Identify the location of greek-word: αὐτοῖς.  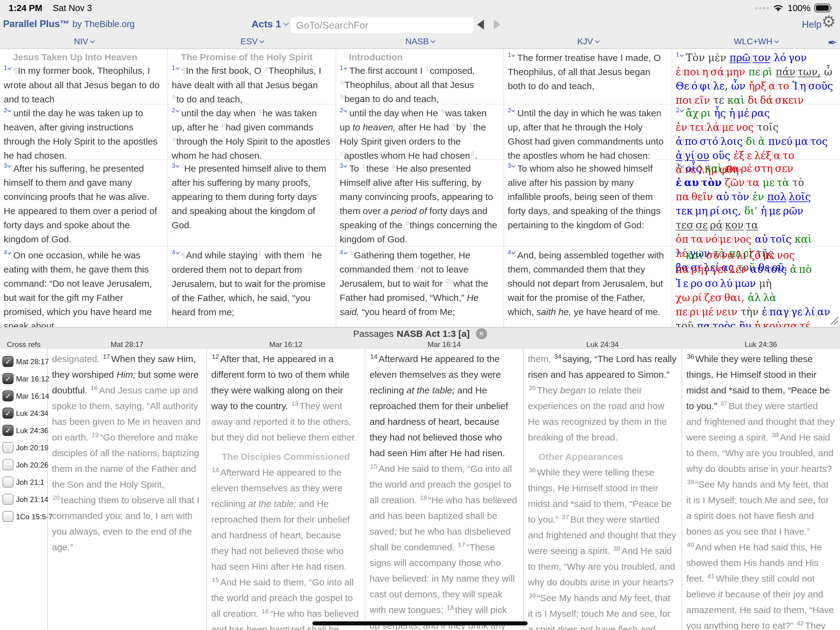
(769, 269).